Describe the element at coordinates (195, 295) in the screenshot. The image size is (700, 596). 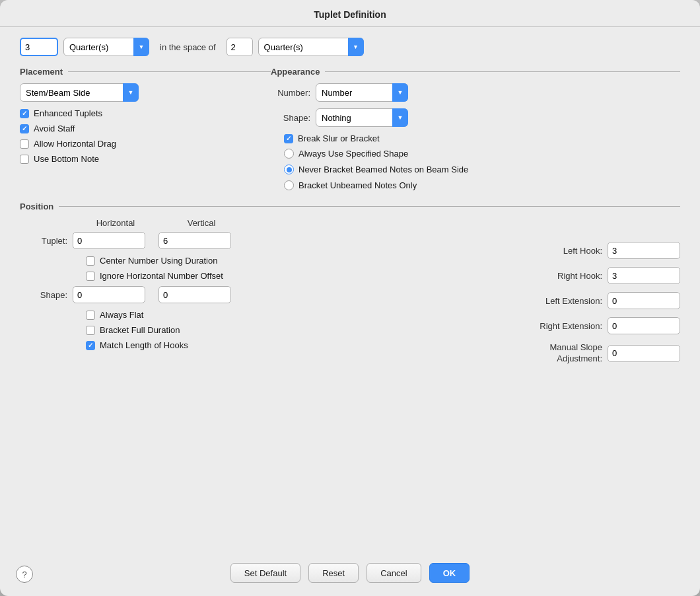
I see `shape-v-input` at that location.